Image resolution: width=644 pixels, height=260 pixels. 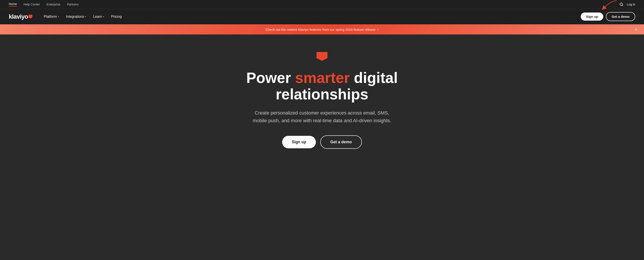 What do you see at coordinates (322, 78) in the screenshot?
I see `hero-title-highlight: smarter` at bounding box center [322, 78].